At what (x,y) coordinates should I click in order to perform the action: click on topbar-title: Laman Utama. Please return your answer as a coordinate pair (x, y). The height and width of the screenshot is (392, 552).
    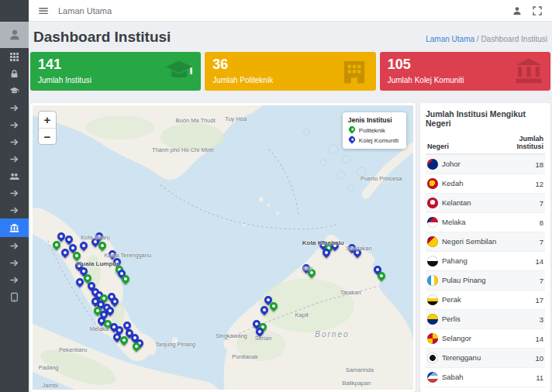
    Looking at the image, I should click on (85, 11).